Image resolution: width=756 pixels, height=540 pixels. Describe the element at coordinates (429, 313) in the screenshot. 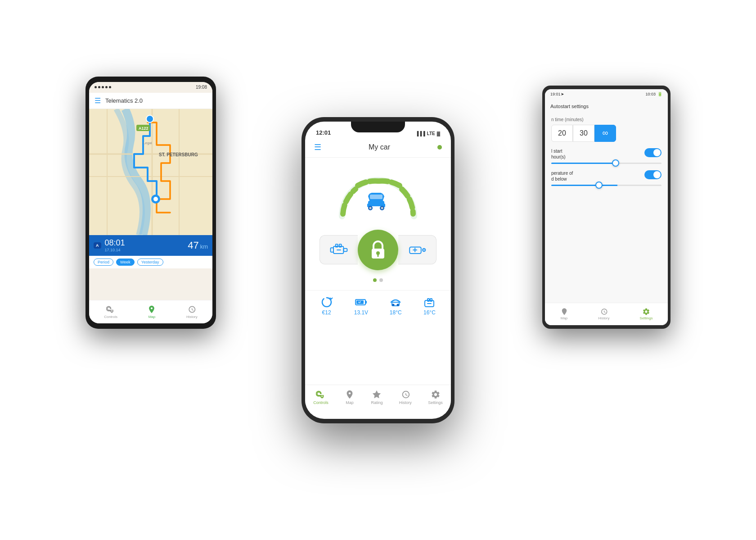

I see `stat-temp2-value: 16°C` at that location.